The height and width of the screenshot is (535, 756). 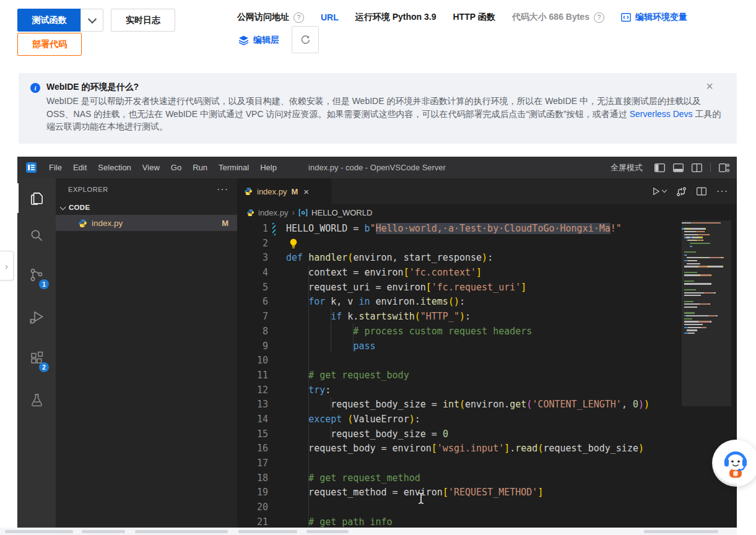 What do you see at coordinates (487, 191) in the screenshot?
I see `tab-bar: index.py M ×` at bounding box center [487, 191].